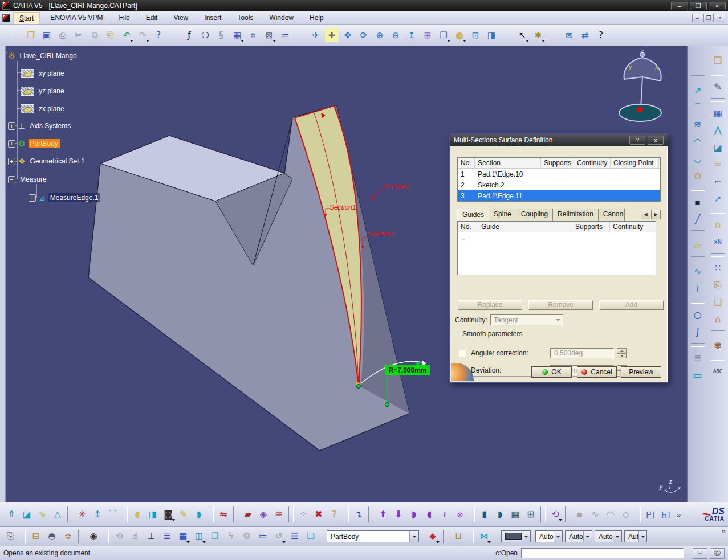 Image resolution: width=728 pixels, height=560 pixels. Describe the element at coordinates (678, 515) in the screenshot. I see `toolbar-overflow-chevron: »` at that location.